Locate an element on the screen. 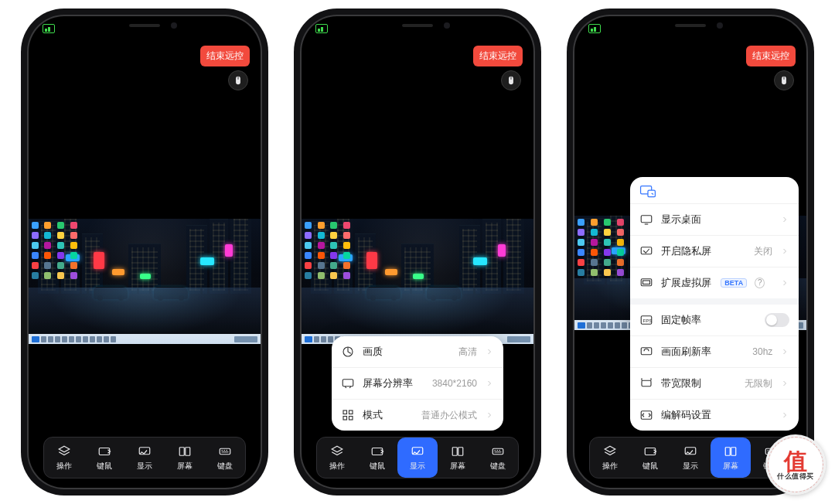 The height and width of the screenshot is (504, 835). toolbar-ops-label: 操作 is located at coordinates (610, 466).